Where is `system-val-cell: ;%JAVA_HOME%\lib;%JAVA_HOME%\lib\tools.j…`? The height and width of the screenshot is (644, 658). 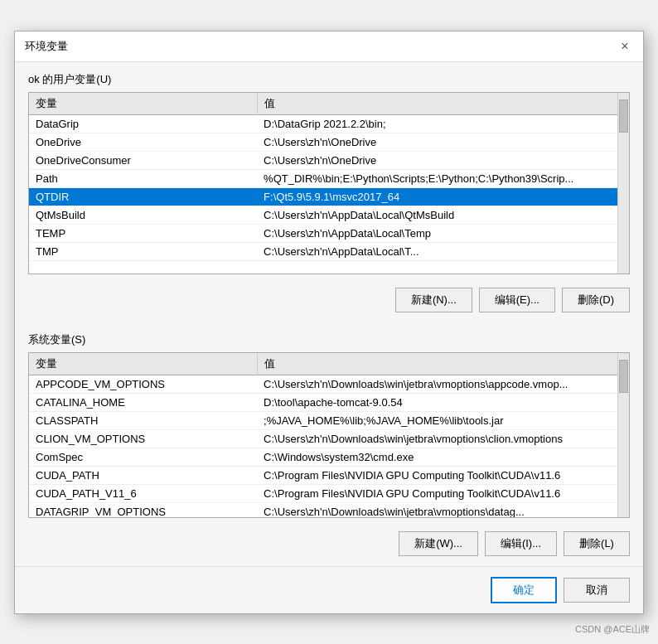
system-val-cell: ;%JAVA_HOME%\lib;%JAVA_HOME%\lib\tools.j… is located at coordinates (443, 420).